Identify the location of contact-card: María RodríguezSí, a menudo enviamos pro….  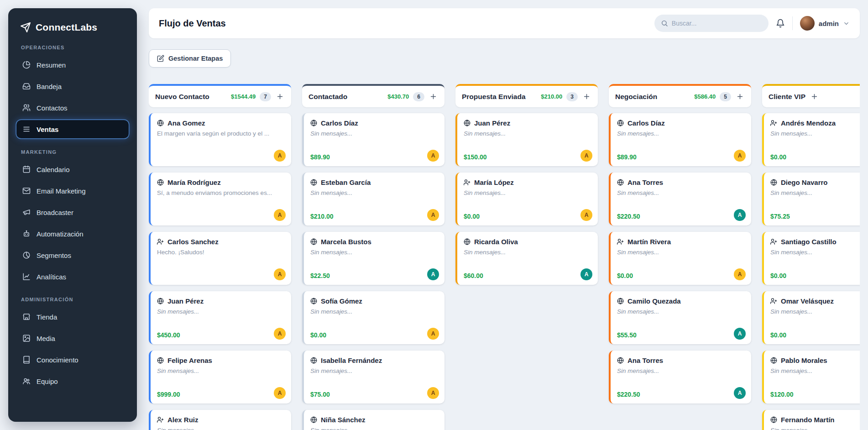
(220, 199).